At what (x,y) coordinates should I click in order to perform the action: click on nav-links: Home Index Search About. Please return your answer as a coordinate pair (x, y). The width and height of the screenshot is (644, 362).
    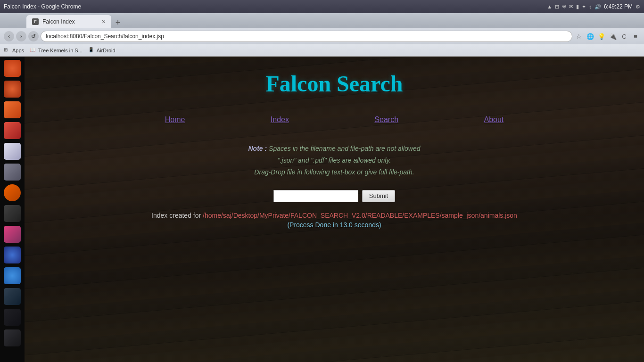
    Looking at the image, I should click on (334, 120).